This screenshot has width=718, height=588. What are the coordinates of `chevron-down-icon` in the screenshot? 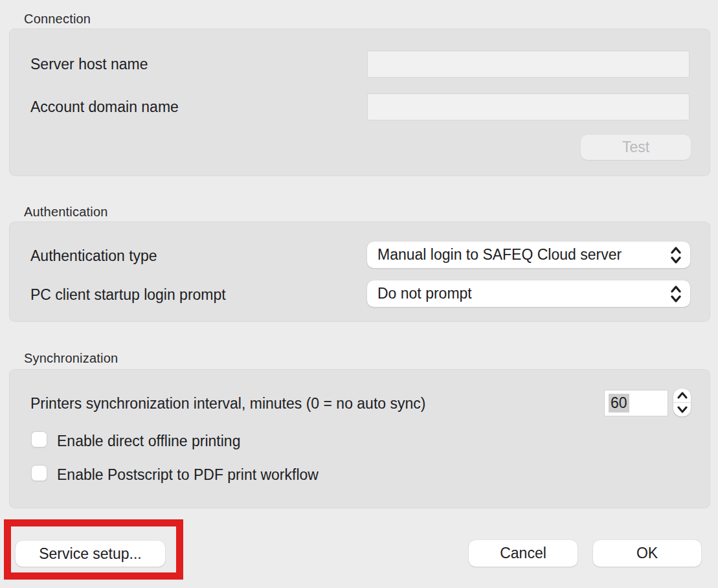 It's located at (682, 409).